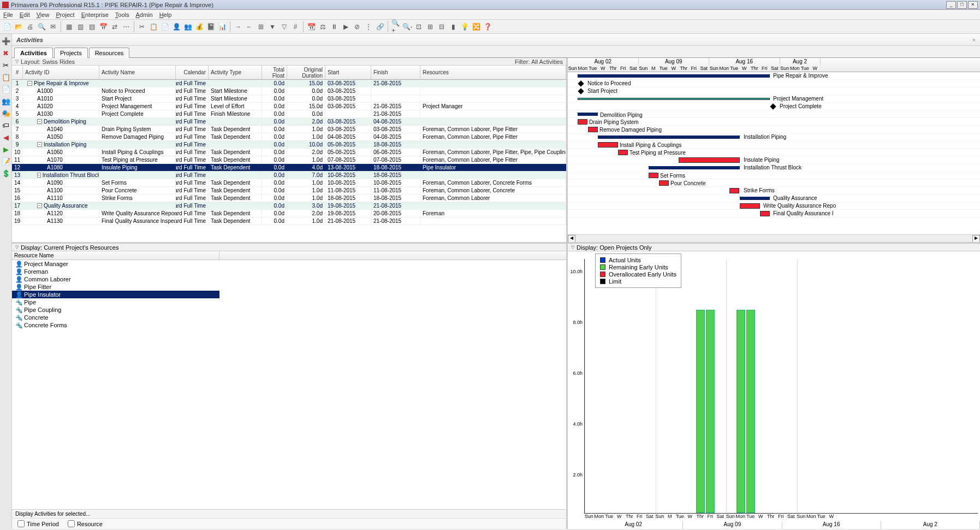 The height and width of the screenshot is (530, 980). Describe the element at coordinates (774, 84) in the screenshot. I see `gantt-row: Notice to Proceed` at that location.